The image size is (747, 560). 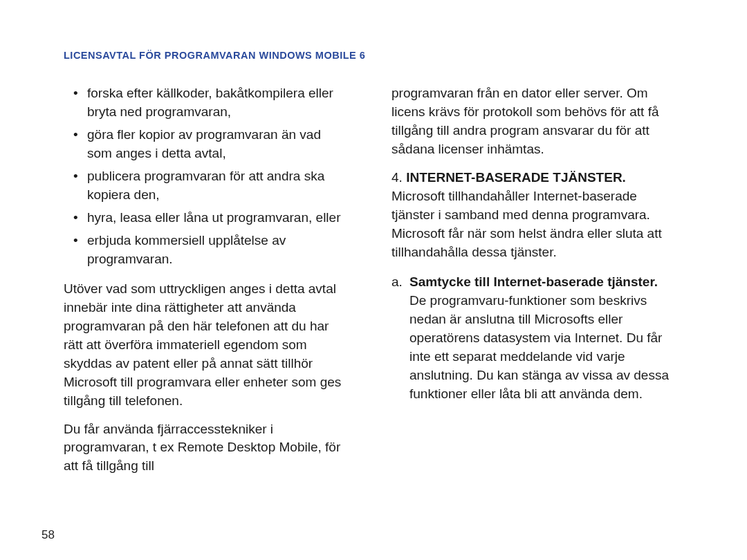 I want to click on body-paragraph: Utöver vad som uttryckligen anges i dett…, so click(x=205, y=346).